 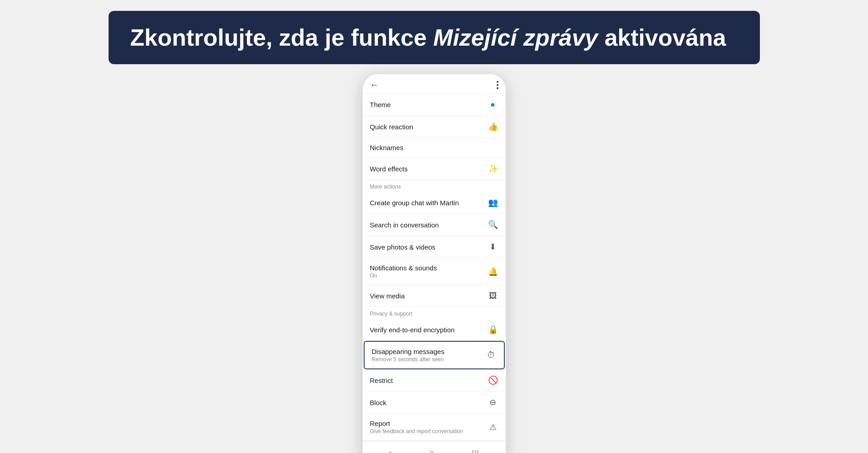 What do you see at coordinates (434, 381) in the screenshot?
I see `menu-item-restrict: Restrict 🚫` at bounding box center [434, 381].